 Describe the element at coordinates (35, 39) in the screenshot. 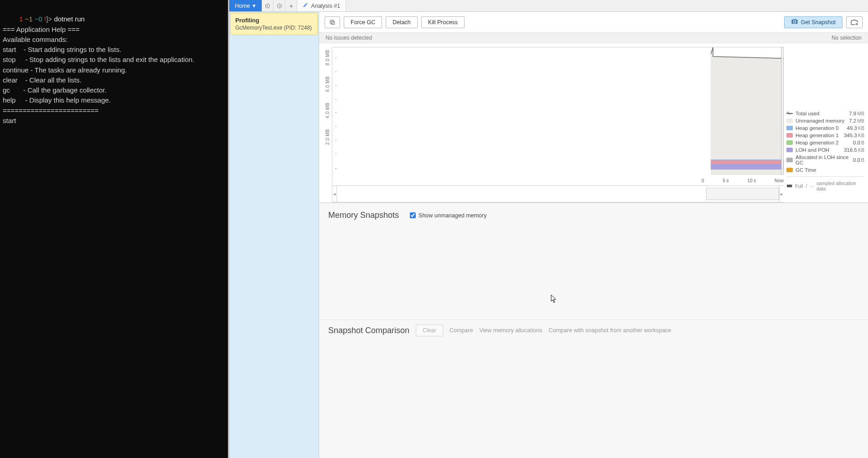

I see `terminal-line: Available commands:` at that location.